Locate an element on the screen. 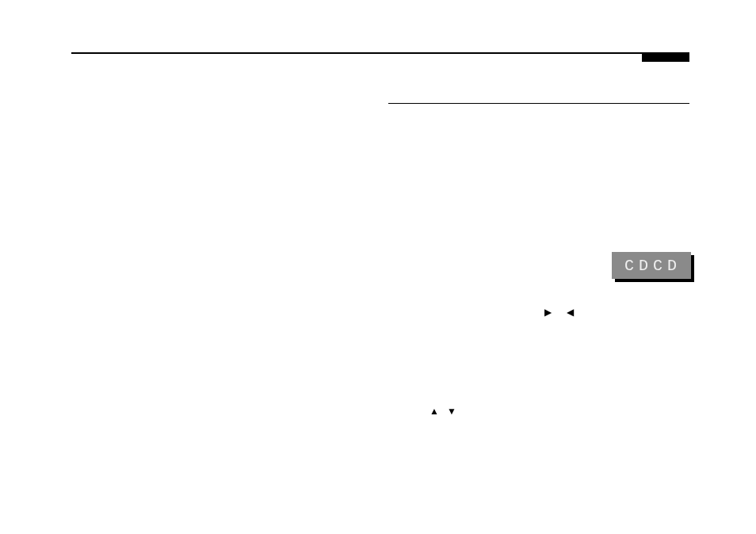 The height and width of the screenshot is (534, 756). triangle-down-icon: ▼ is located at coordinates (452, 411).